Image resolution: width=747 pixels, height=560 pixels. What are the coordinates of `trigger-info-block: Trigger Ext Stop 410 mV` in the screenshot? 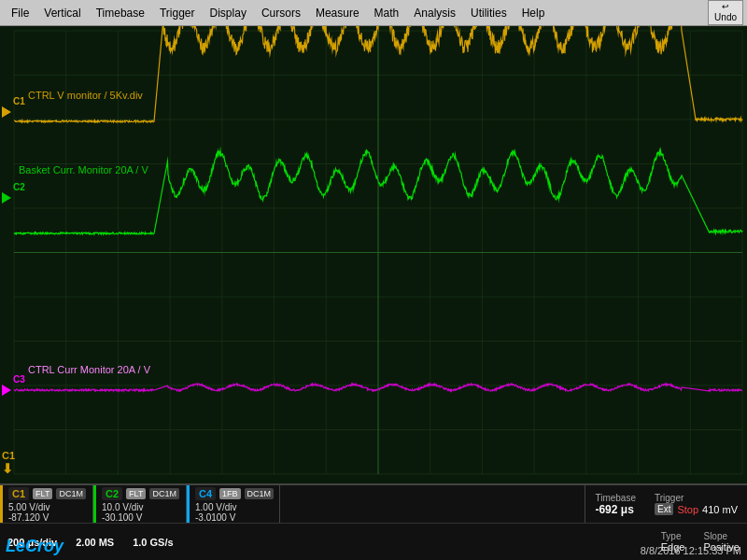 It's located at (697, 504).